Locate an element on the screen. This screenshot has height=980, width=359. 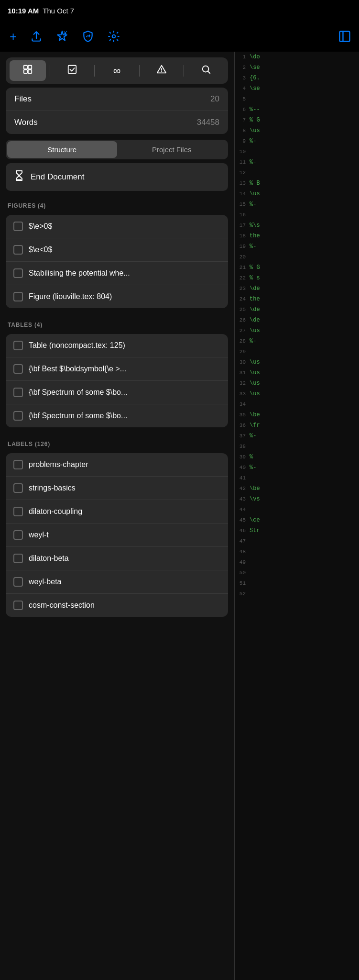
line-number: 44 is located at coordinates (242, 510).